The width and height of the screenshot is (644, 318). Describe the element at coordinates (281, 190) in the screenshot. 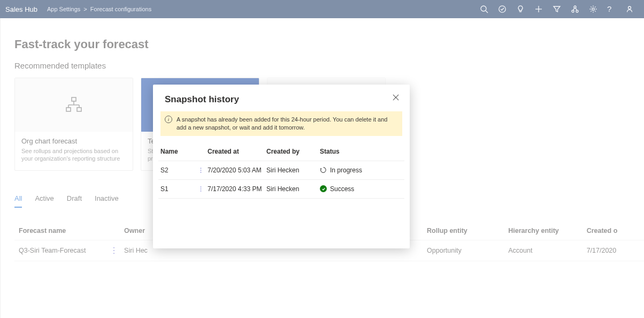

I see `snap-row: S1 7/17/2020 4:33 PM Siri Hecken Success` at that location.